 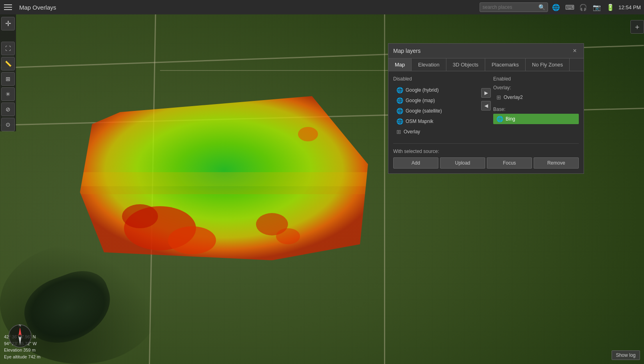 What do you see at coordinates (499, 97) in the screenshot?
I see `overlay2-icon: ⊞` at bounding box center [499, 97].